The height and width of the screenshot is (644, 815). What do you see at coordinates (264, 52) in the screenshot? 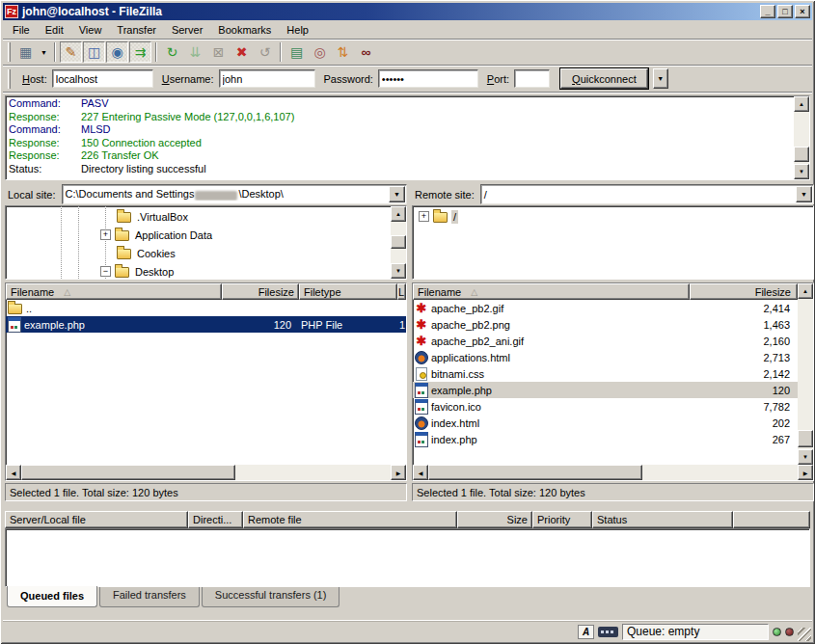
I see `reconnect-icon: ↺` at bounding box center [264, 52].